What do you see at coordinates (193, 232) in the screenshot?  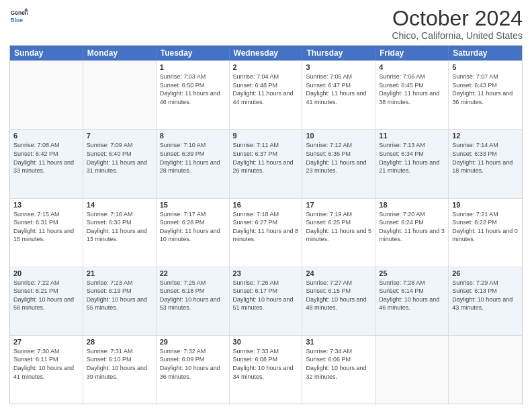 I see `calendar-cell: 15Sunrise: 7:17 AMSunset: 6:28 PMDayligh…` at bounding box center [193, 232].